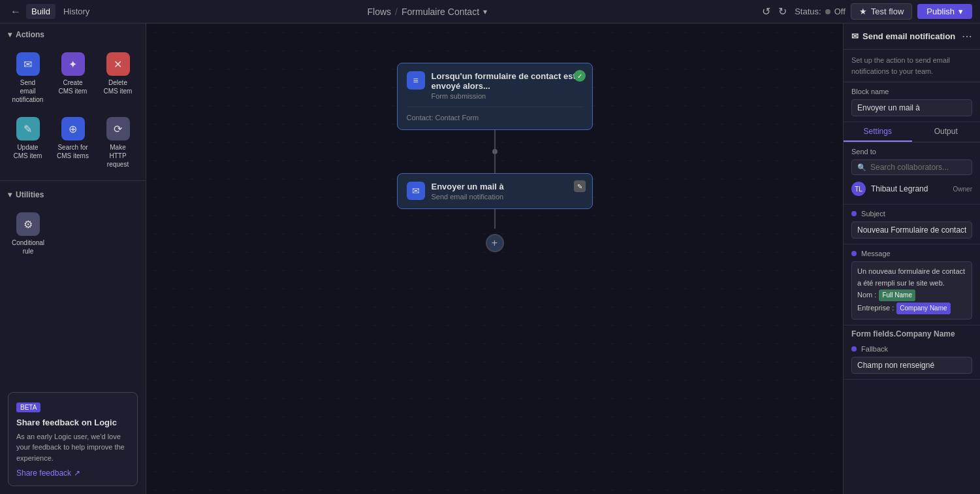 The height and width of the screenshot is (494, 980). What do you see at coordinates (495, 243) in the screenshot?
I see `add-step-button: +` at bounding box center [495, 243].